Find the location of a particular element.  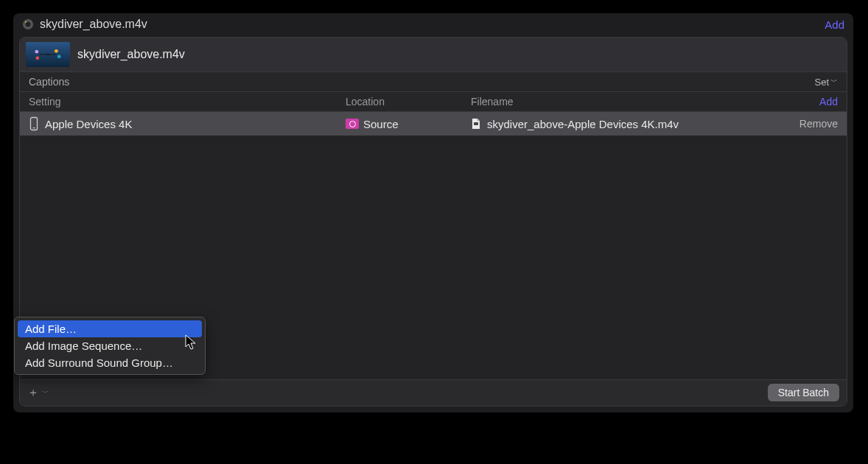

captions-row: Captions Set ﹀ is located at coordinates (433, 82).